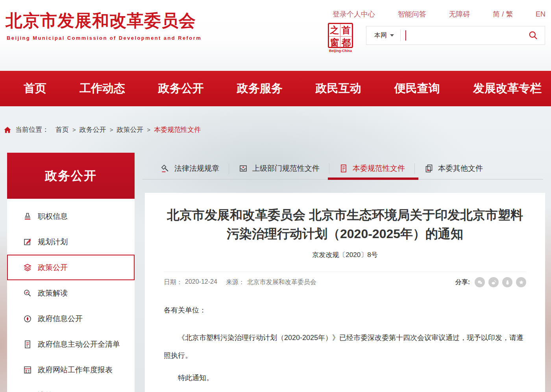  Describe the element at coordinates (32, 130) in the screenshot. I see `breadcrumb-label: 当前位置：` at that location.